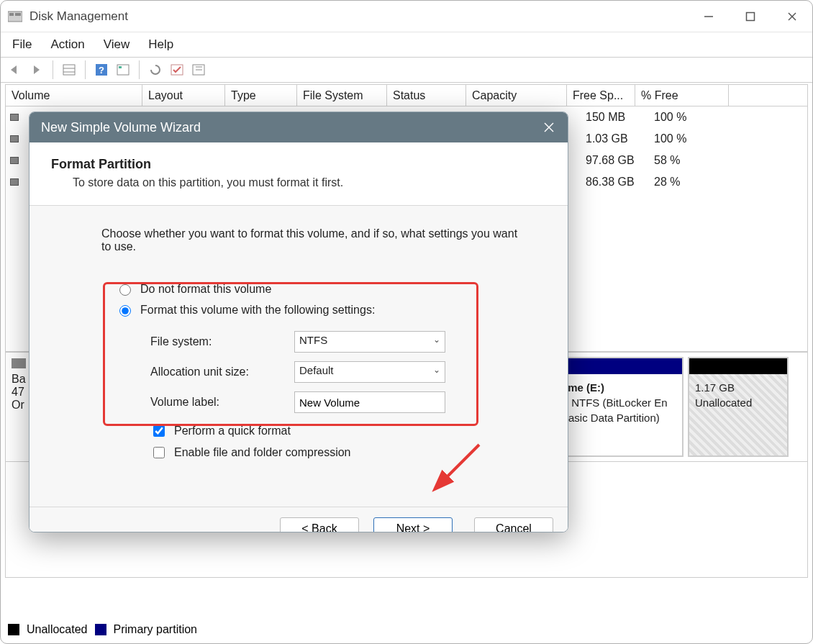 This screenshot has height=644, width=813. Describe the element at coordinates (261, 95) in the screenshot. I see `col-type: Type` at that location.